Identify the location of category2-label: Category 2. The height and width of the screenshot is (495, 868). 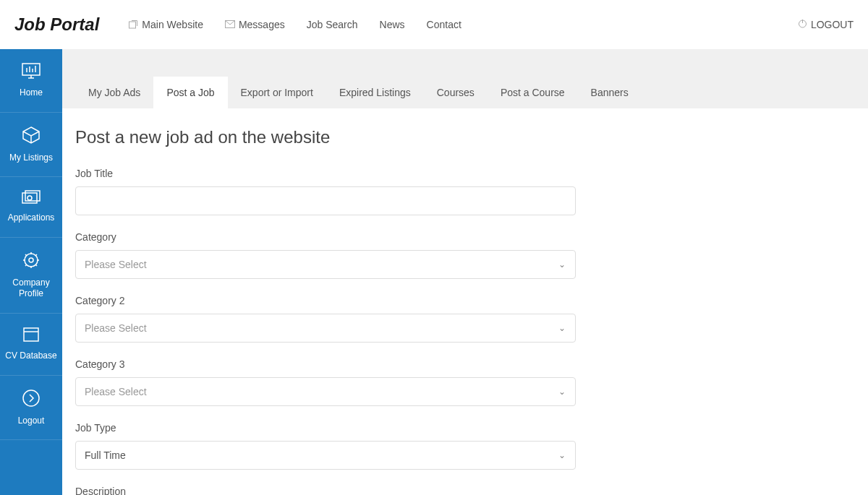
(326, 301).